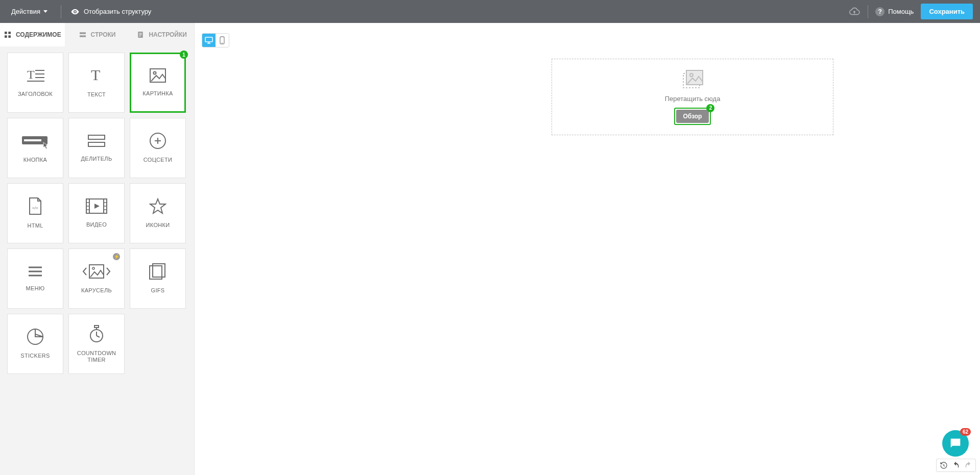  I want to click on chevron-down-icon, so click(45, 11).